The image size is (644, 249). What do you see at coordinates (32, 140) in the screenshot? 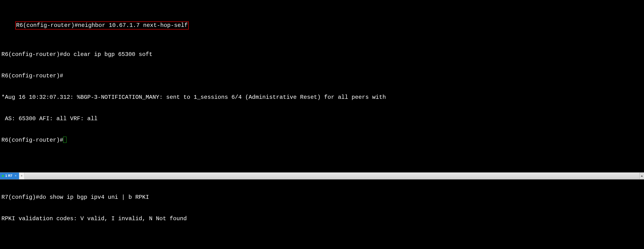
I see `prompt-r6-final: R6(config-router)#` at bounding box center [32, 140].